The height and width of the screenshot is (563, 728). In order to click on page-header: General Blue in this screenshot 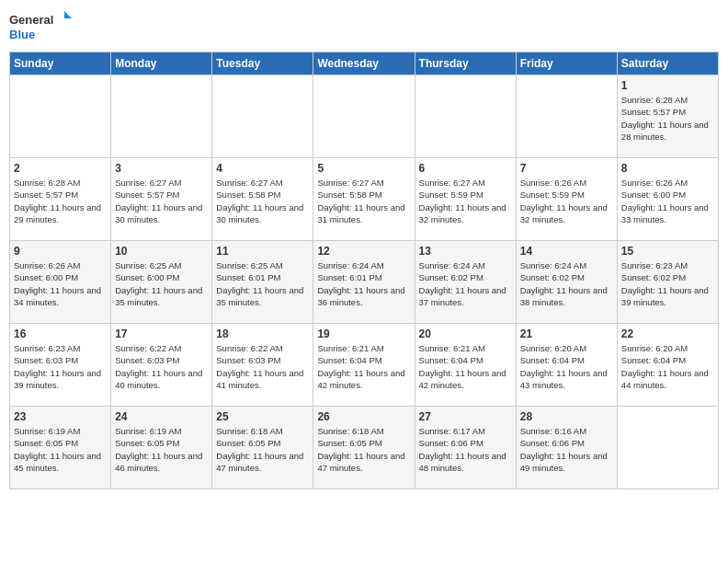, I will do `click(364, 28)`.